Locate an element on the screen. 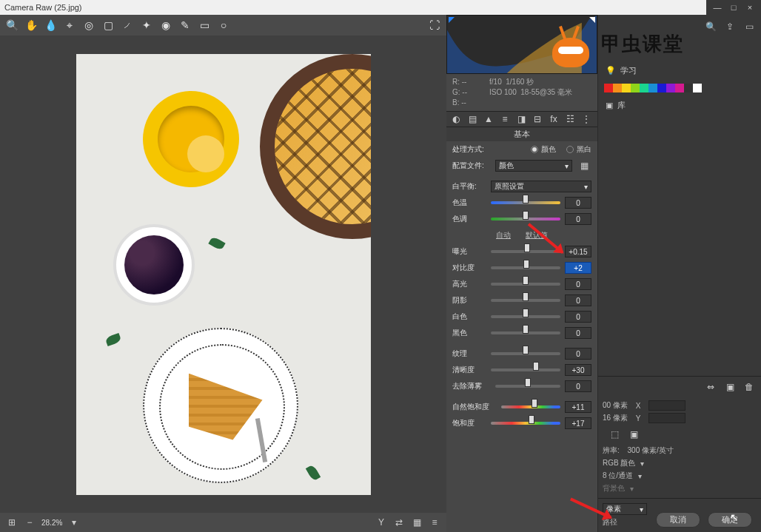 The height and width of the screenshot is (532, 761). close-button: × is located at coordinates (750, 7).